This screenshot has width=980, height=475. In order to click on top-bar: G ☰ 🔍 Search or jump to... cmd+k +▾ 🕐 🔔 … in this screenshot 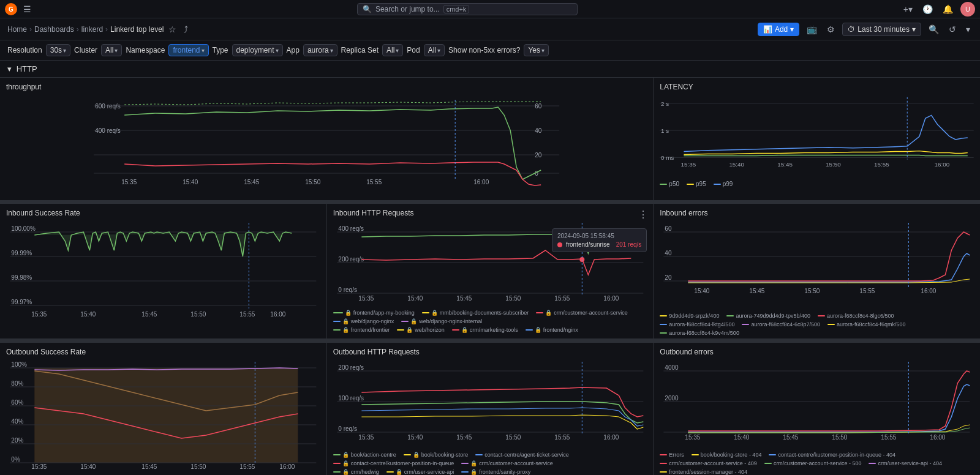, I will do `click(490, 9)`.